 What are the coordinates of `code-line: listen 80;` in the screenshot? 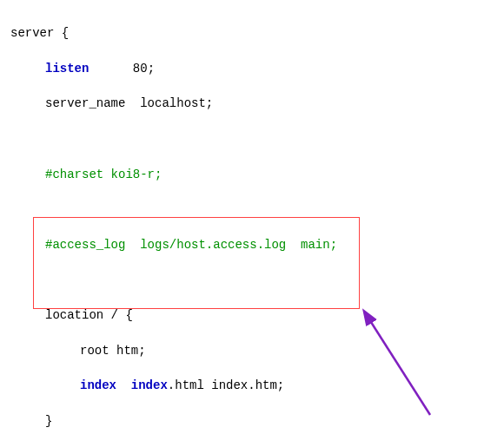 It's located at (252, 69).